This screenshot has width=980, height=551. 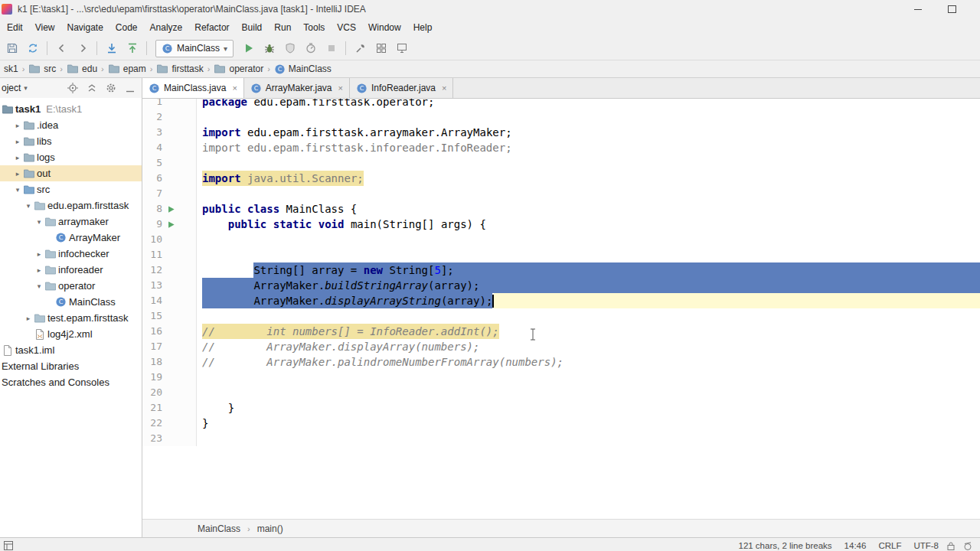 I want to click on line-number: 3, so click(x=152, y=132).